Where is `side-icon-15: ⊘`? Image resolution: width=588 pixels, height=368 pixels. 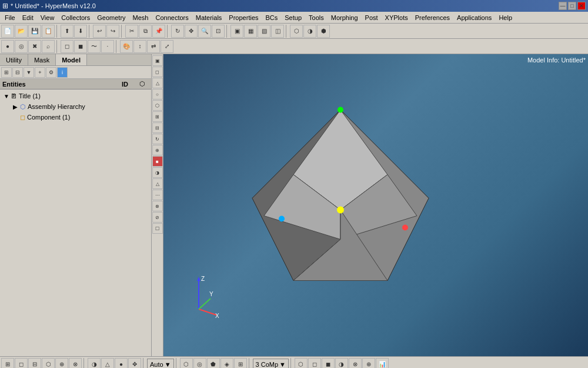
side-icon-15: ⊘ is located at coordinates (158, 217).